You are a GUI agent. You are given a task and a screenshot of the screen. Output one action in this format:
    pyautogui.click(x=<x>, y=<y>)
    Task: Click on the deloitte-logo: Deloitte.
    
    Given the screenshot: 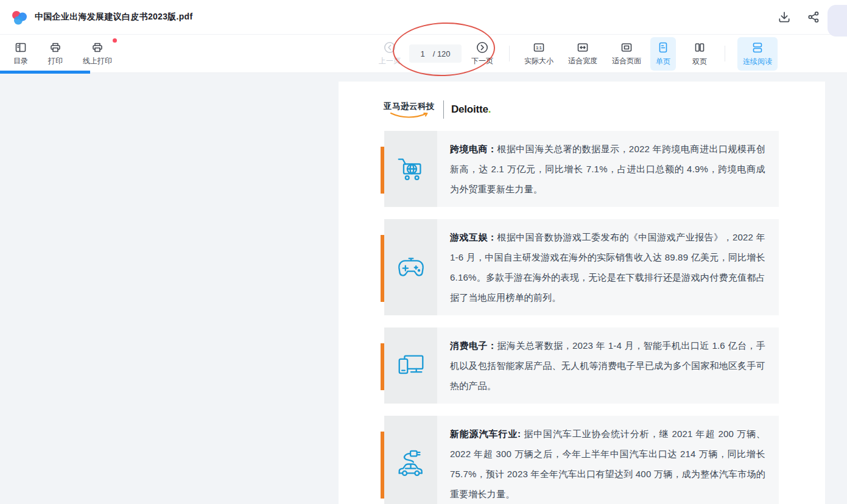 What is the action you would take?
    pyautogui.click(x=471, y=110)
    